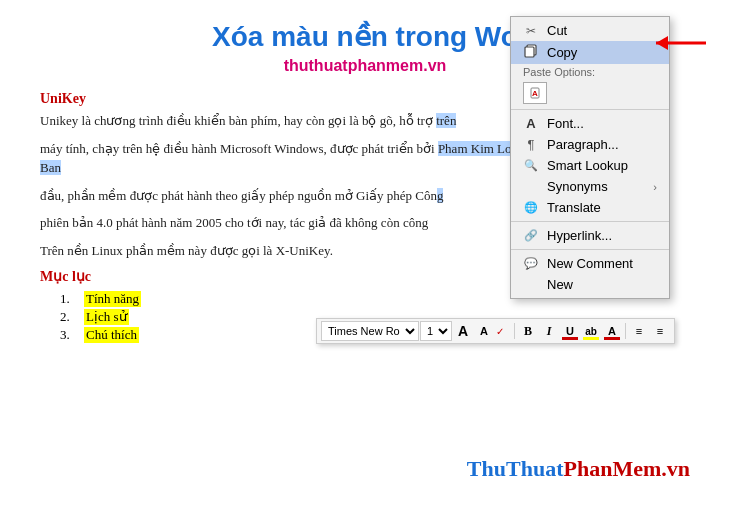 Image resolution: width=730 pixels, height=512 pixels. Describe the element at coordinates (295, 196) in the screenshot. I see `paragraph-3: đầu, phần mềm được phát hành theo giấy p…` at that location.